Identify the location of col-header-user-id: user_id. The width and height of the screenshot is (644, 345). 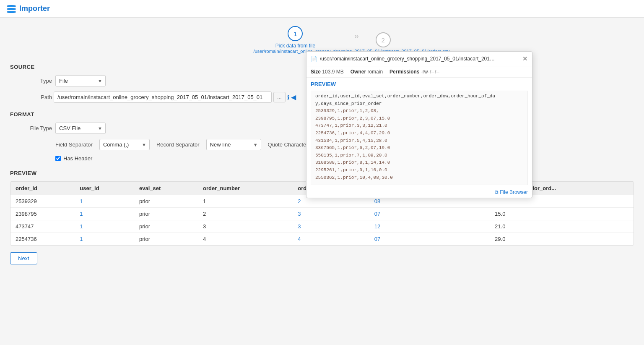
(104, 188).